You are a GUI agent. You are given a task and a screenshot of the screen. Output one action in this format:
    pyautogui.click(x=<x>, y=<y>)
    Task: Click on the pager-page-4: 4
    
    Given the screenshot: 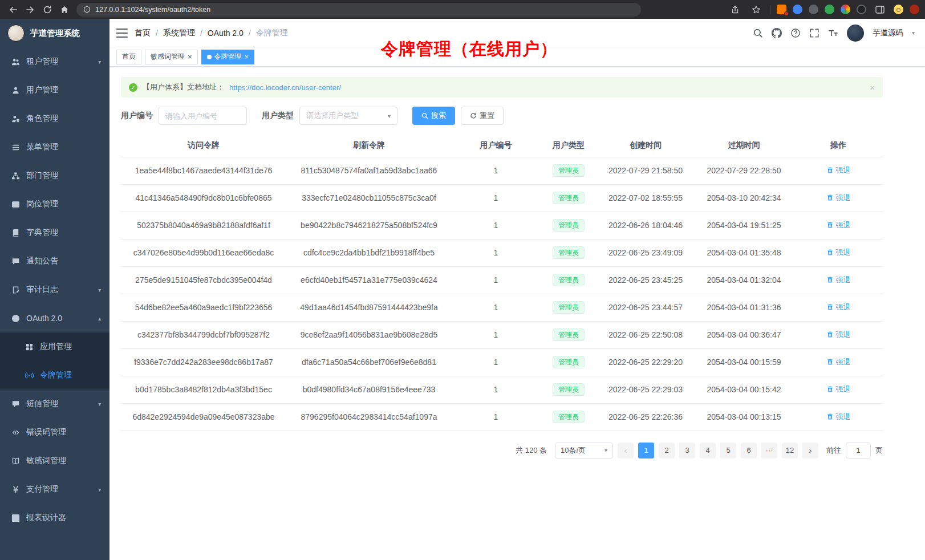 What is the action you would take?
    pyautogui.click(x=708, y=451)
    